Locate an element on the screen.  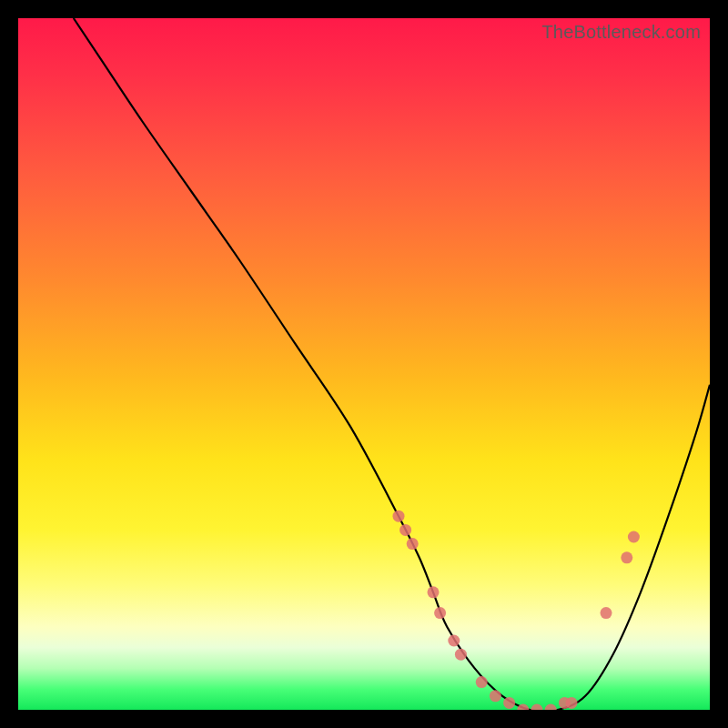
watermark-text: TheBottleneck.com is located at coordinates (621, 33).